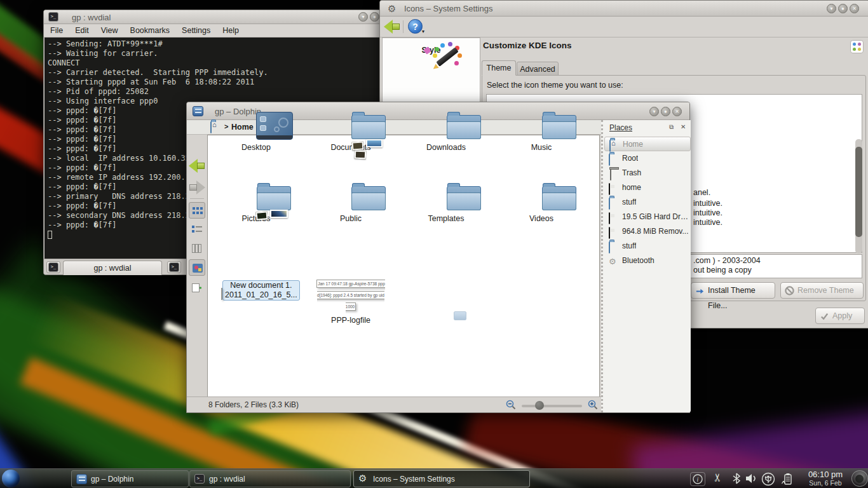  I want to click on place-home-partition: home, so click(648, 188).